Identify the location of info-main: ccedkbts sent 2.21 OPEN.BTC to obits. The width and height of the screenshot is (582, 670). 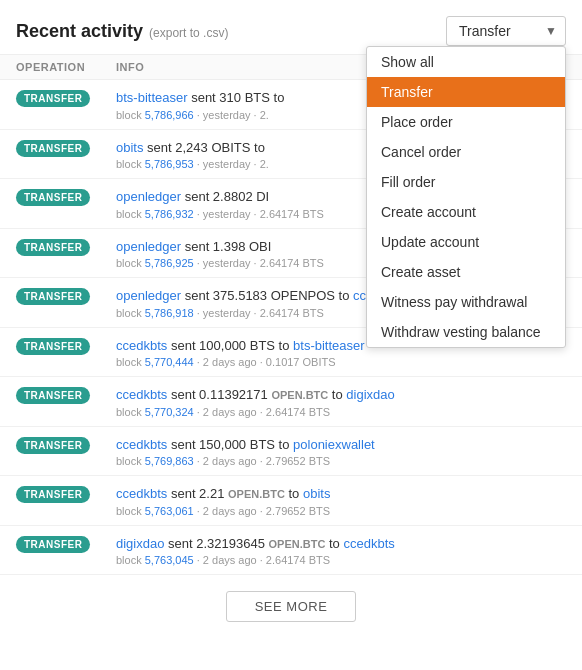
(341, 494).